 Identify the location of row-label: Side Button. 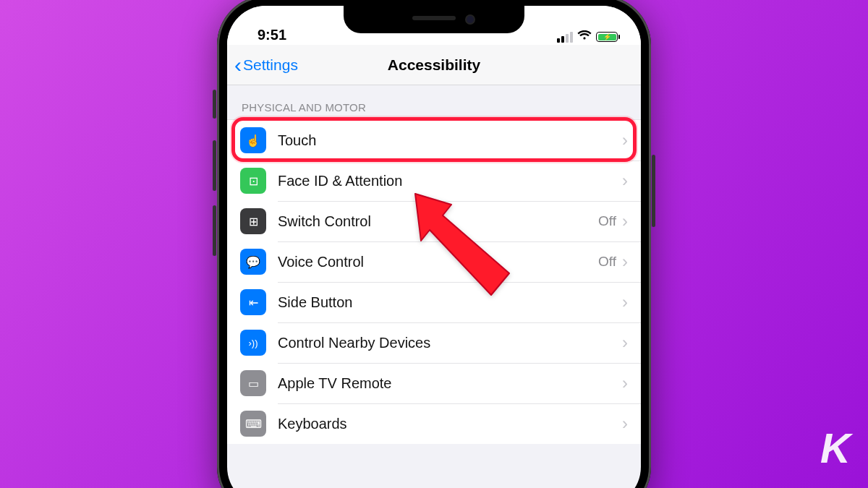
(450, 302).